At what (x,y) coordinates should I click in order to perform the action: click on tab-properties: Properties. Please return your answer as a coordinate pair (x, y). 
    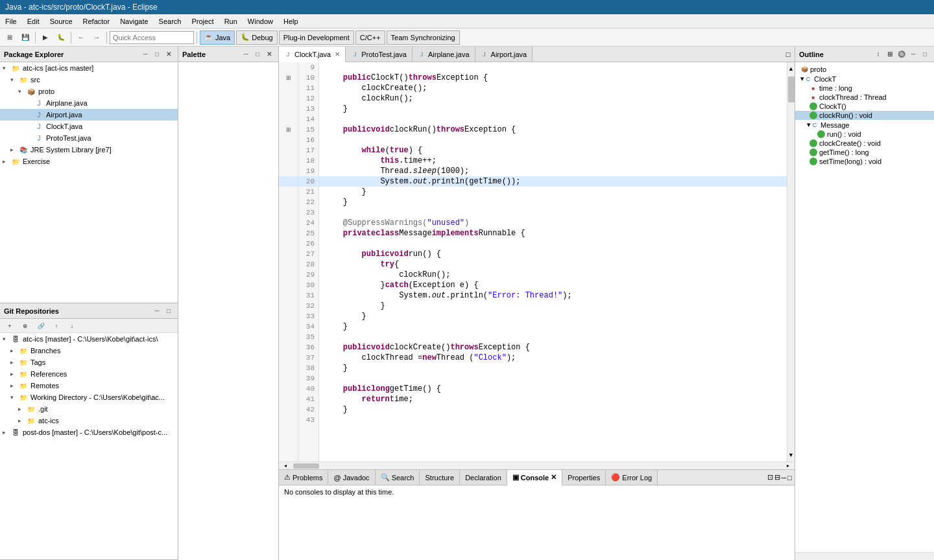
    Looking at the image, I should click on (584, 477).